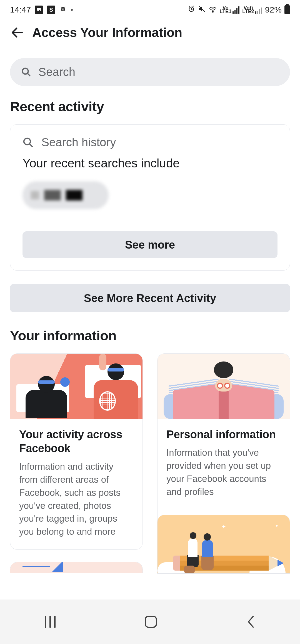  I want to click on see-more-recent-activity-button: See More Recent Activity, so click(150, 298).